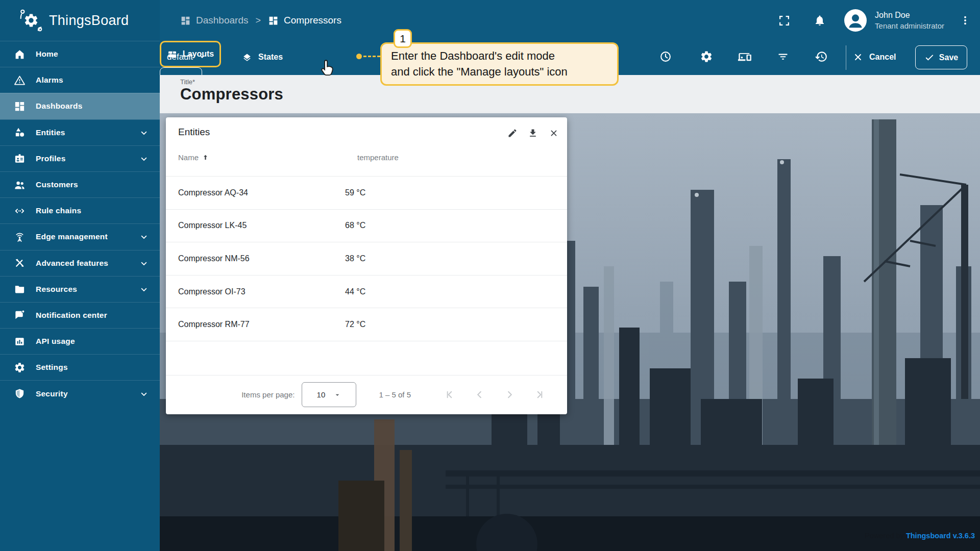 The image size is (980, 551). I want to click on cell-temperature: 59 °C, so click(355, 193).